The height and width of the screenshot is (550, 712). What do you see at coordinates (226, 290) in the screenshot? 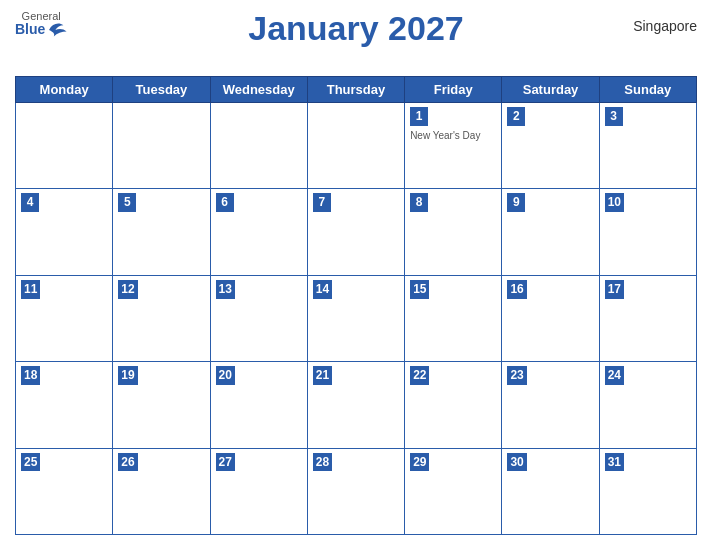
I see `day-number: 13` at bounding box center [226, 290].